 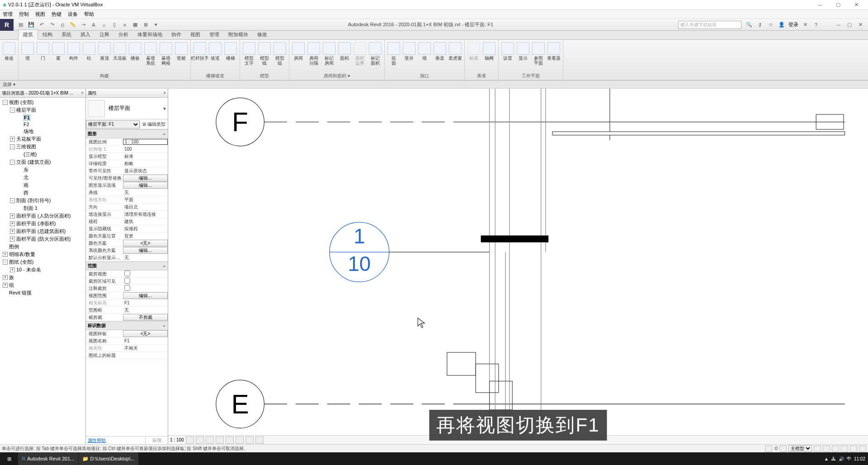 I want to click on ribbon-button: 面积, so click(x=344, y=51).